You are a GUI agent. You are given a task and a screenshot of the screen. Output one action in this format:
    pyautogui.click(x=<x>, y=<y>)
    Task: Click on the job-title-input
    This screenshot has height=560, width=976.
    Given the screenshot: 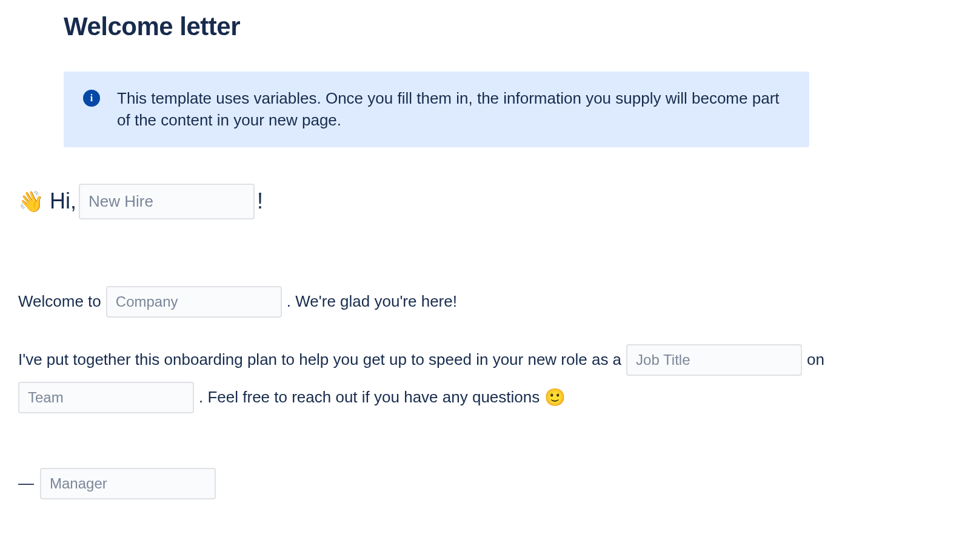 What is the action you would take?
    pyautogui.click(x=714, y=360)
    